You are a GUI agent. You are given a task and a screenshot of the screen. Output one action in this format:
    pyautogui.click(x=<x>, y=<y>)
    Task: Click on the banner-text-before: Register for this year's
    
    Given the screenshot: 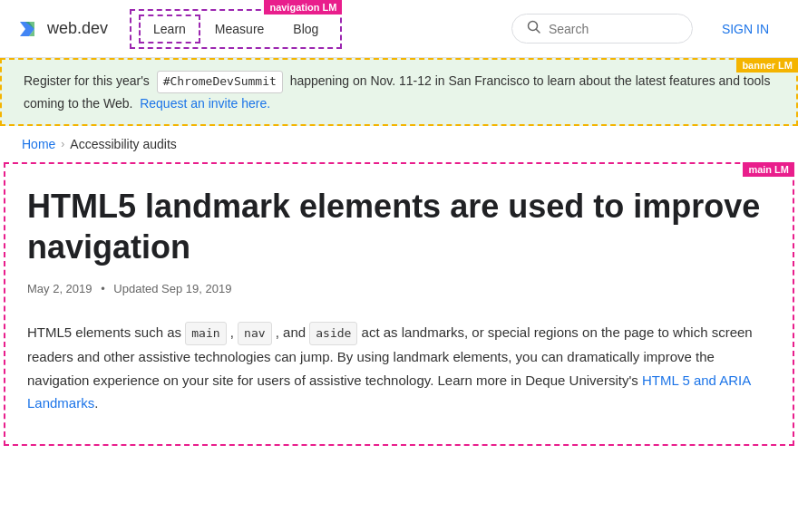 What is the action you would take?
    pyautogui.click(x=87, y=81)
    